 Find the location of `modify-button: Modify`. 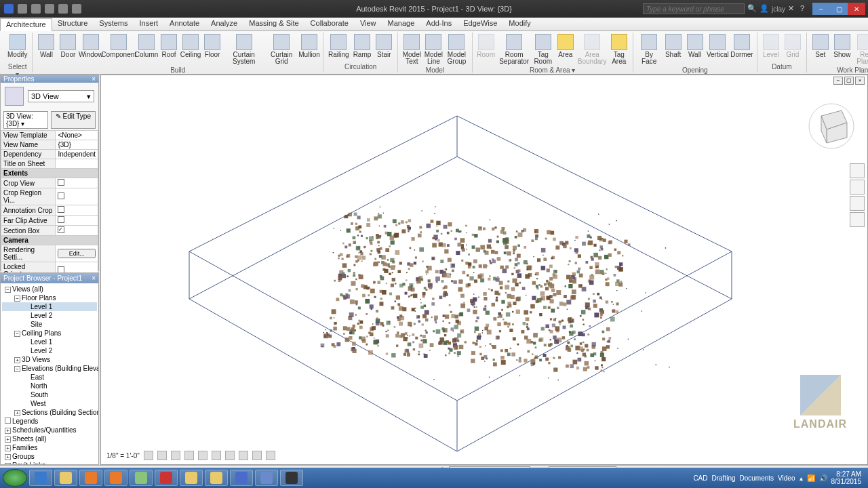

modify-button: Modify is located at coordinates (18, 46).